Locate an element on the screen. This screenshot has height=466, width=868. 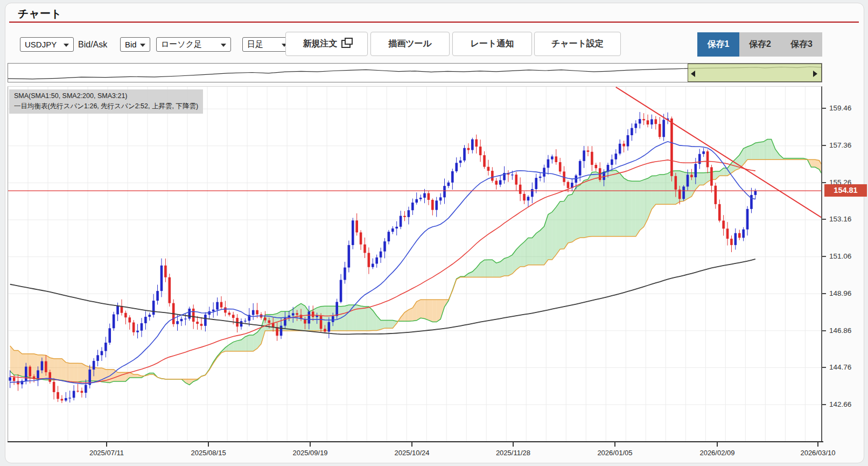
currency-pair-value: USDJPY is located at coordinates (41, 44).